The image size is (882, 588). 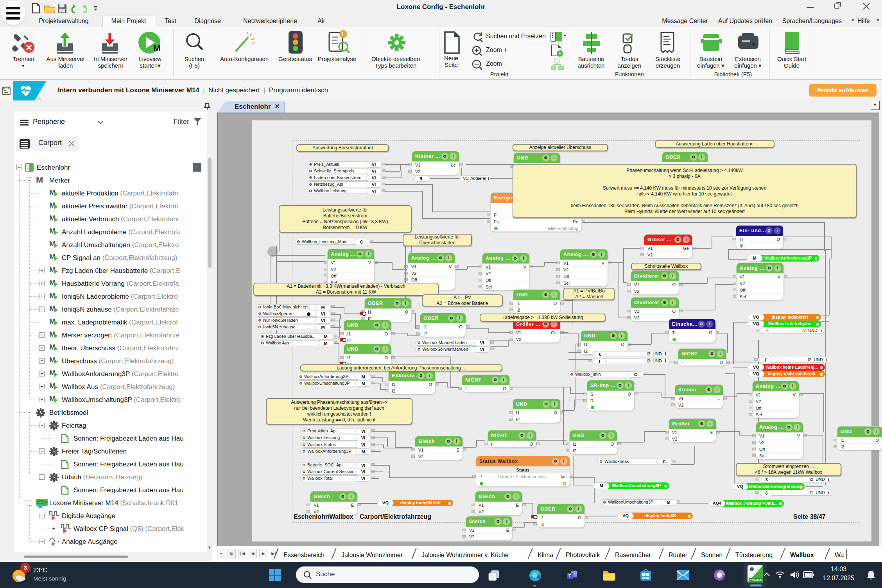 What do you see at coordinates (157, 48) in the screenshot?
I see `svg-text: M` at bounding box center [157, 48].